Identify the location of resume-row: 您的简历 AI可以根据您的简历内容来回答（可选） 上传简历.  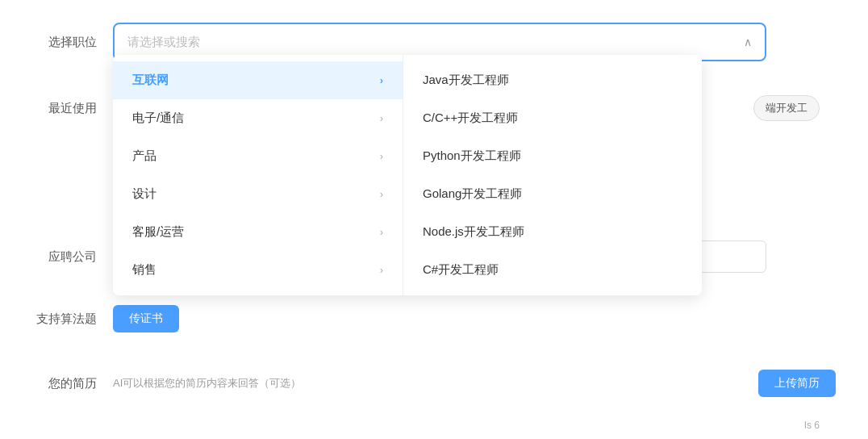
(434, 383).